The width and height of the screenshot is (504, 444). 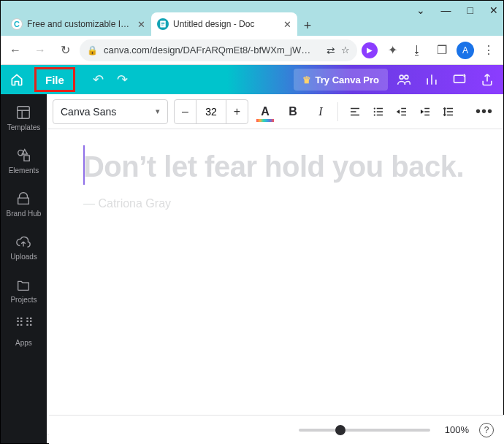 I want to click on tab-title: Free and customizable Instag, so click(x=80, y=24).